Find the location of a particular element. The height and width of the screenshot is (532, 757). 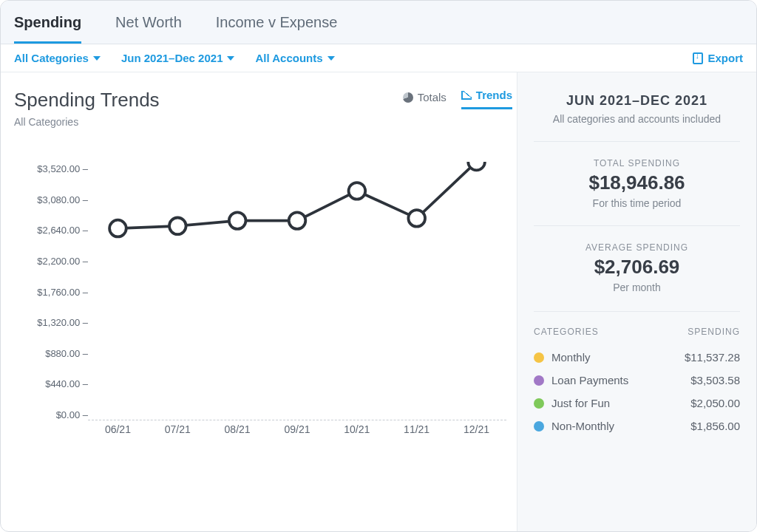

top-nav: Spending Net Worth Income v Expense is located at coordinates (378, 22).